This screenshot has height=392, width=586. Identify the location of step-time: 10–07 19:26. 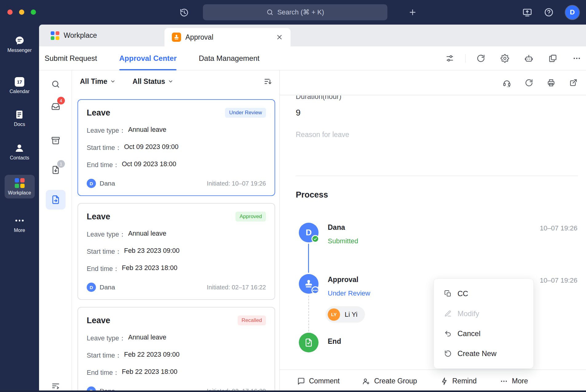
(559, 228).